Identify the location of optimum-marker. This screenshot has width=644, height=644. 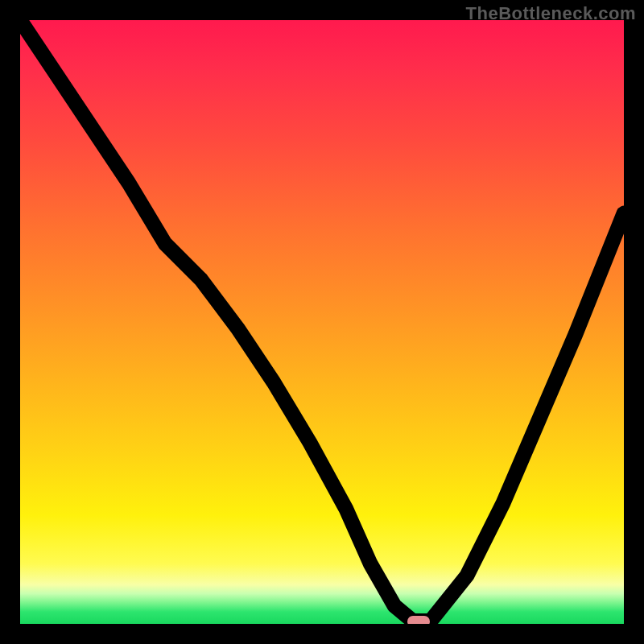
(419, 620).